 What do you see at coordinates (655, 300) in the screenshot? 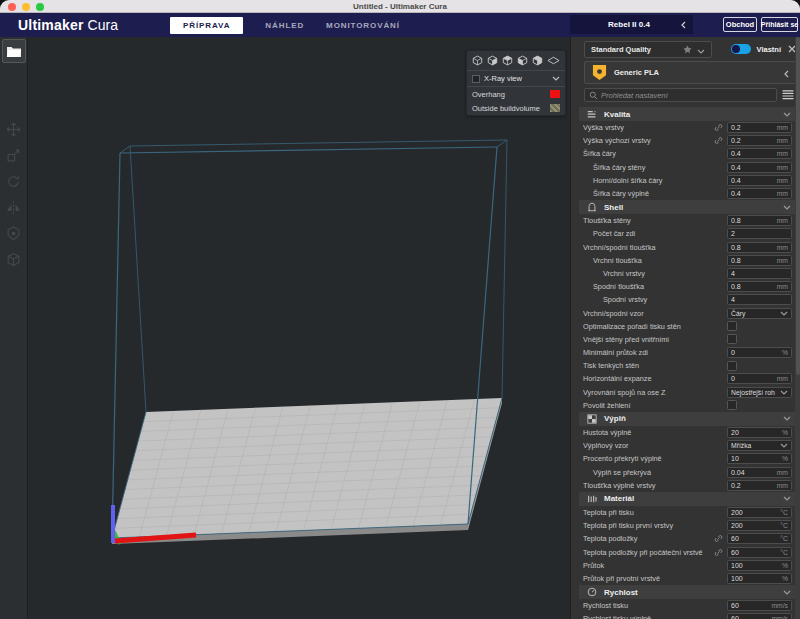
I see `setting-label: Spodní vrstvy` at bounding box center [655, 300].